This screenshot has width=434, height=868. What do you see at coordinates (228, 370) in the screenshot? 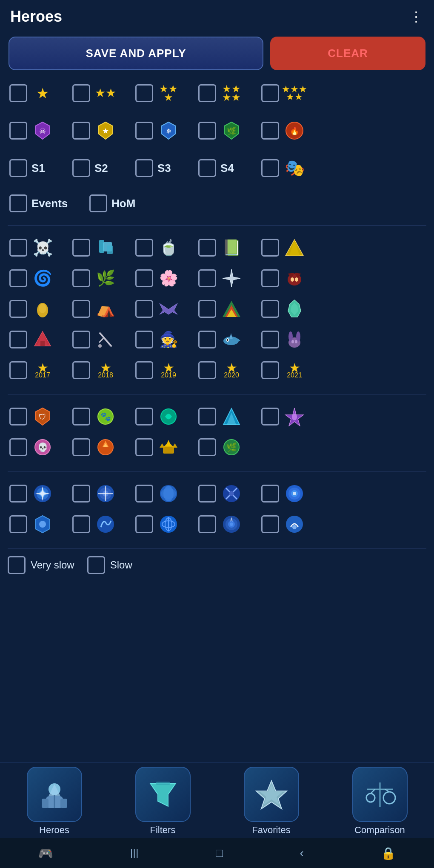
I see `filter-y2020: ★ 2020` at bounding box center [228, 370].